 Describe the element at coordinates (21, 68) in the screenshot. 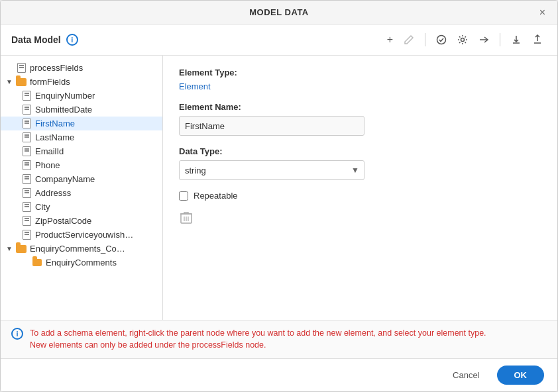

I see `folder-icon-processFields` at that location.